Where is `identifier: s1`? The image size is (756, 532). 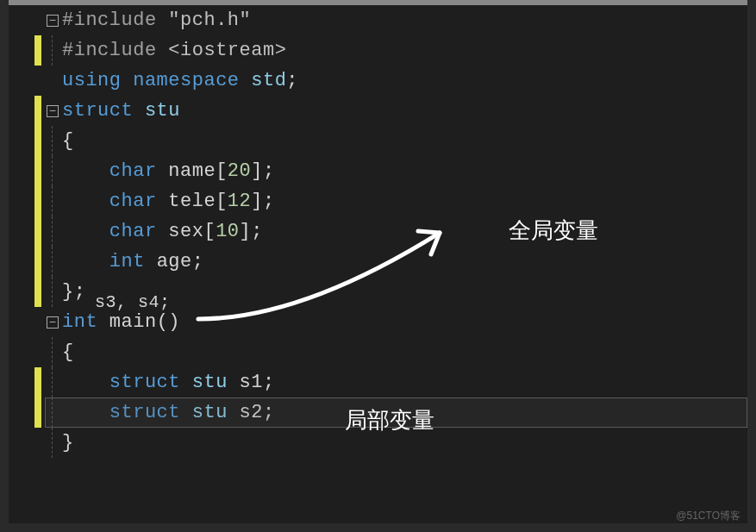 identifier: s1 is located at coordinates (252, 383).